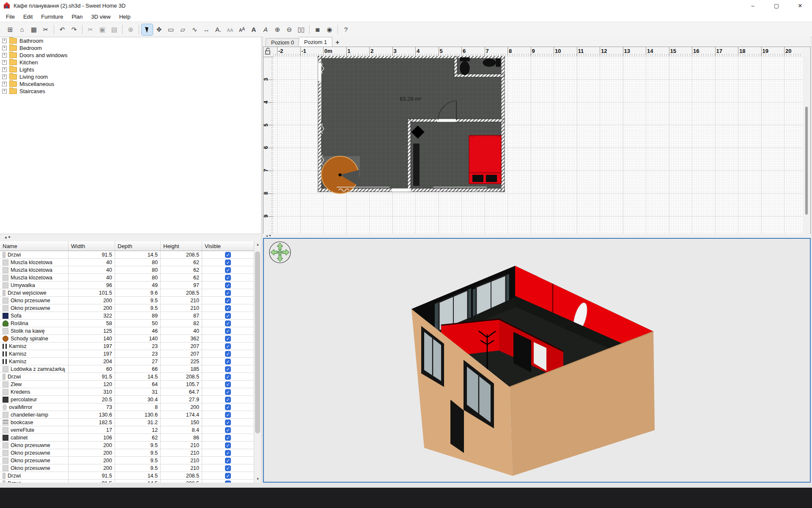 This screenshot has width=812, height=508. I want to click on menu-plan: Plan, so click(77, 17).